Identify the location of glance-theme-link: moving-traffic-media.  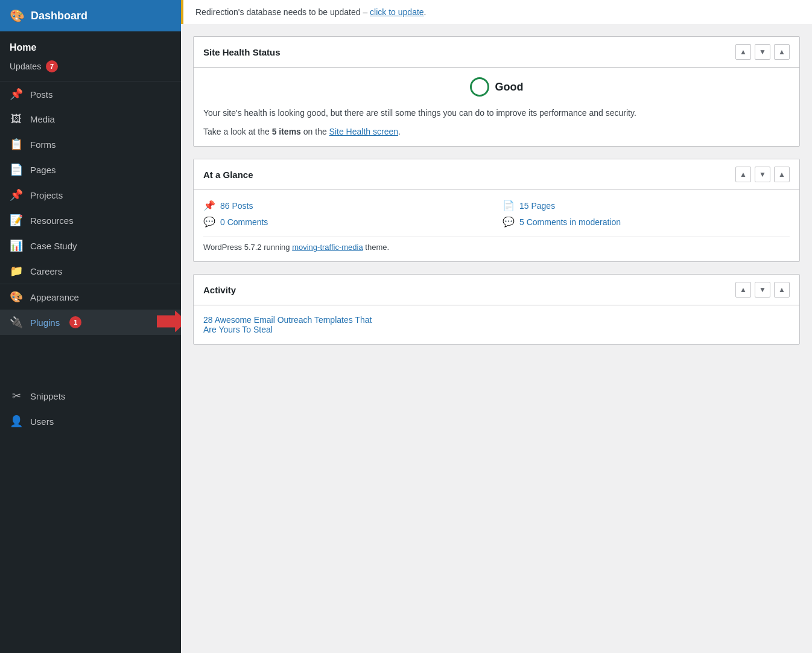
(328, 247).